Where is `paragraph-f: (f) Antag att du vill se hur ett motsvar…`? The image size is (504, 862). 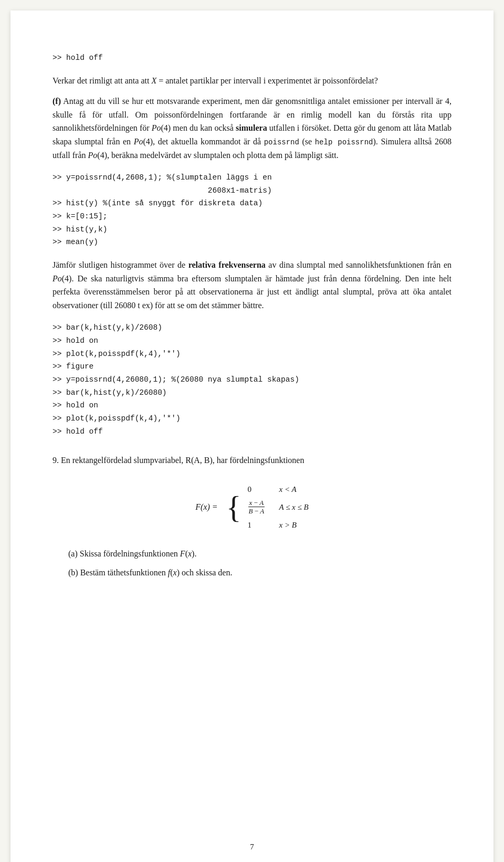
paragraph-f: (f) Antag att du vill se hur ett motsvar… is located at coordinates (252, 128).